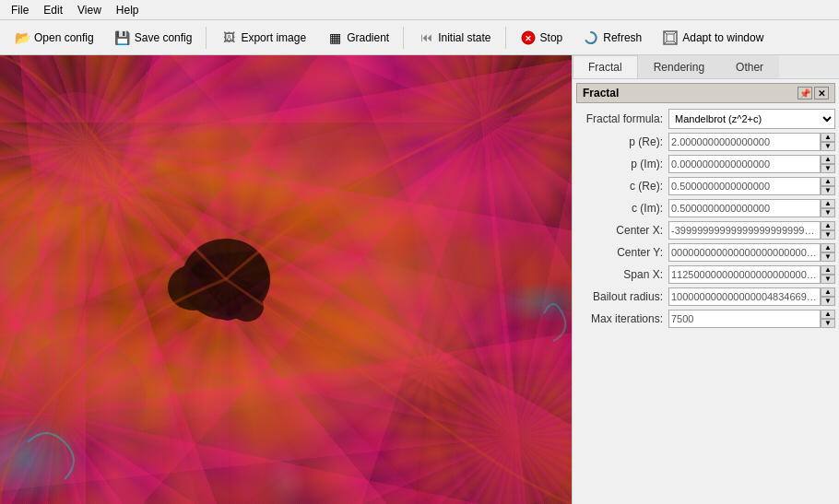 The height and width of the screenshot is (504, 839). I want to click on c-im-input, so click(745, 208).